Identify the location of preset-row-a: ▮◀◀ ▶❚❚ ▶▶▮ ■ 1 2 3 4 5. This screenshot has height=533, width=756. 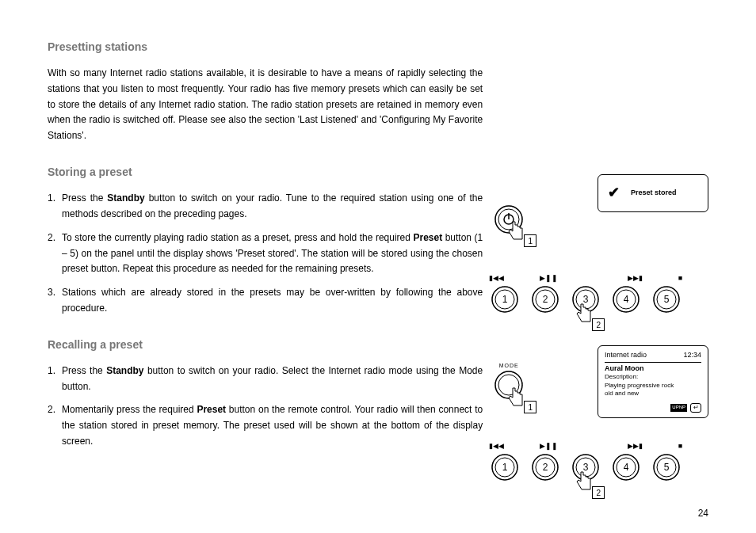
(586, 294).